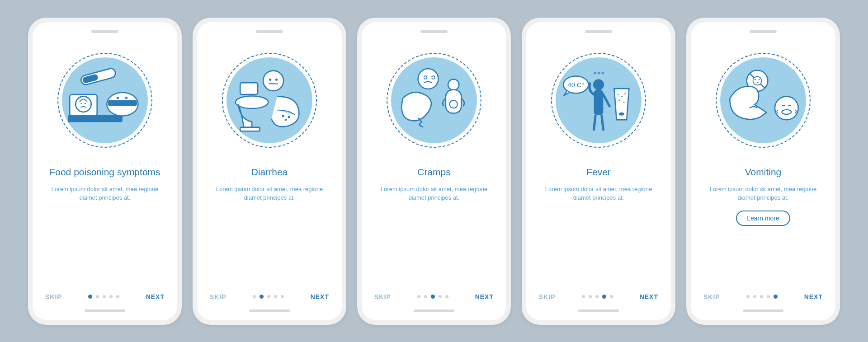 Image resolution: width=868 pixels, height=342 pixels. What do you see at coordinates (599, 225) in the screenshot?
I see `content: Fever Lorem ipsum dolor sit amet, mea re…` at bounding box center [599, 225].